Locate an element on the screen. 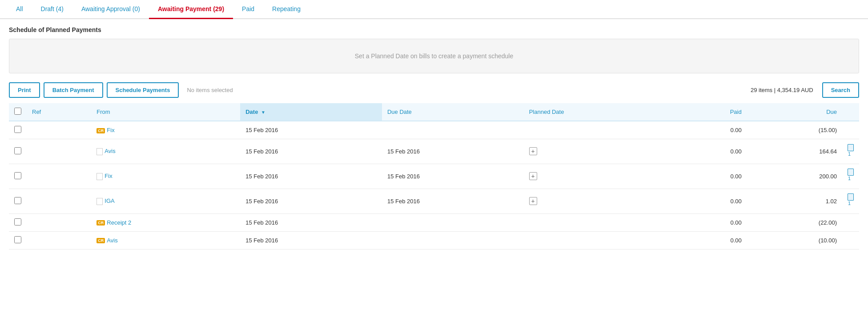  row-due-amount: 164.64 is located at coordinates (795, 152).